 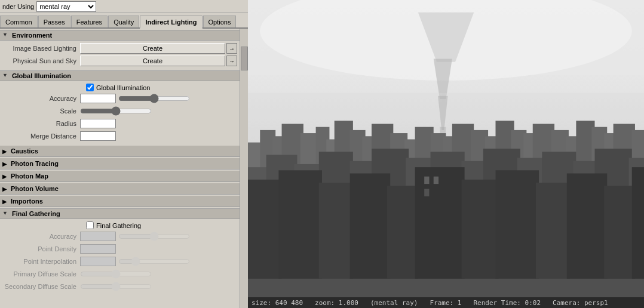 What do you see at coordinates (66, 7) in the screenshot?
I see `render-using-select: mental ray` at bounding box center [66, 7].